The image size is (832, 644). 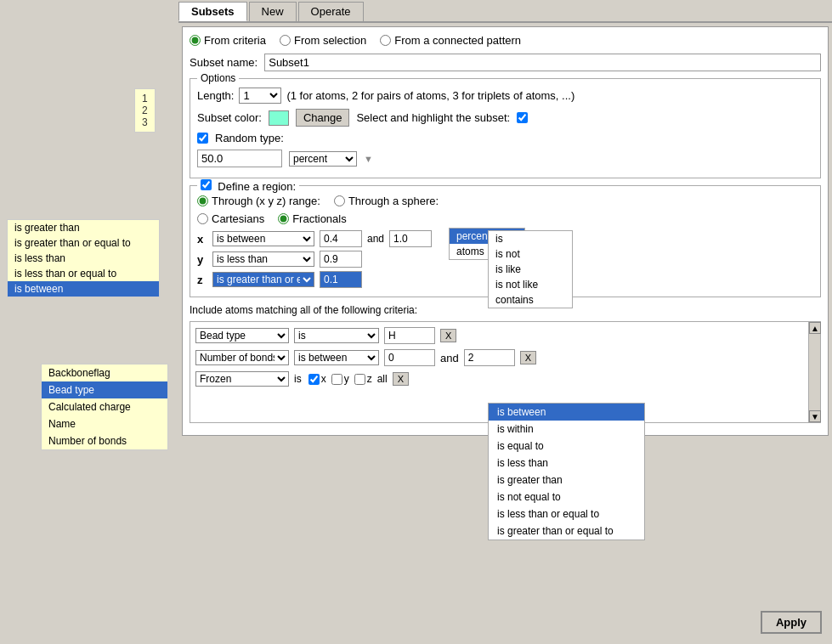 What do you see at coordinates (337, 336) in the screenshot?
I see `bead-type-op-select: is` at bounding box center [337, 336].